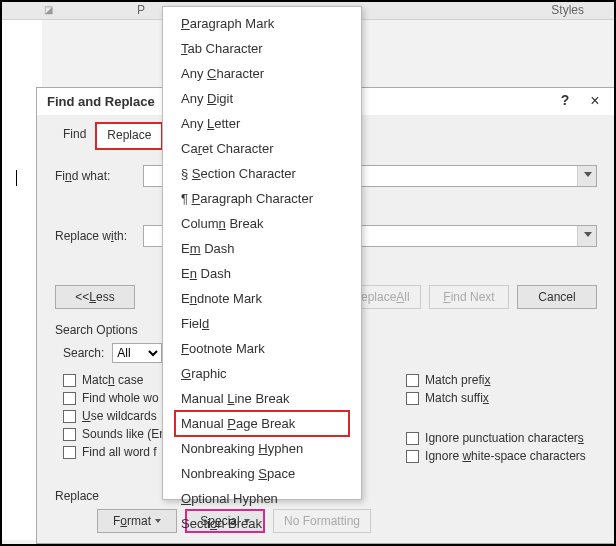 The width and height of the screenshot is (616, 546). What do you see at coordinates (262, 524) in the screenshot?
I see `menu-item-section-break: Section Break` at bounding box center [262, 524].